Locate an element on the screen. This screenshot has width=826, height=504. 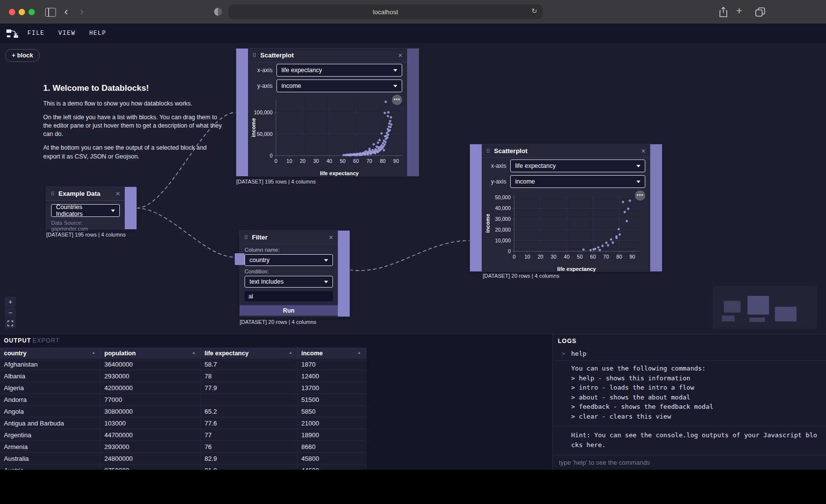
svg-text: 40,000 is located at coordinates (502, 208).